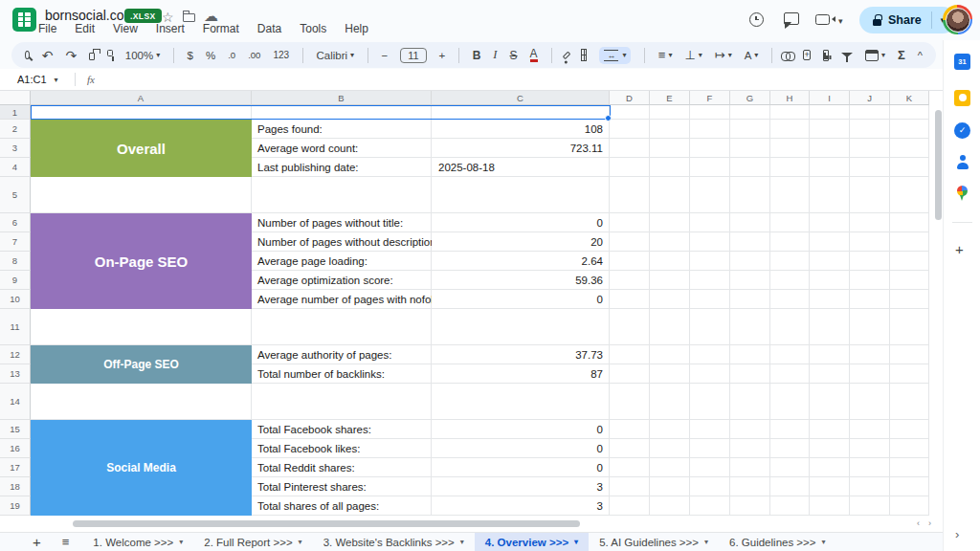 The image size is (980, 551). Describe the element at coordinates (342, 129) in the screenshot. I see `cell-label: Pages found:` at that location.